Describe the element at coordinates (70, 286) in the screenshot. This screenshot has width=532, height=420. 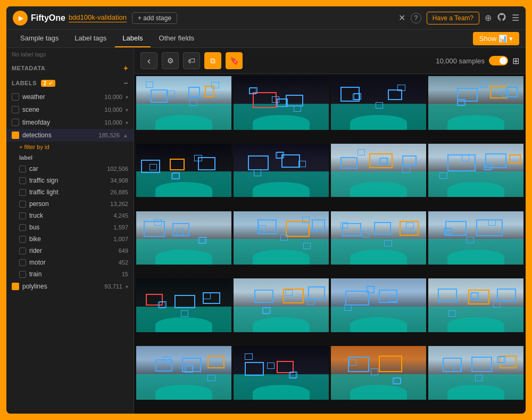
I see `label-polylines-row: polylines 93,711 ▾` at that location.